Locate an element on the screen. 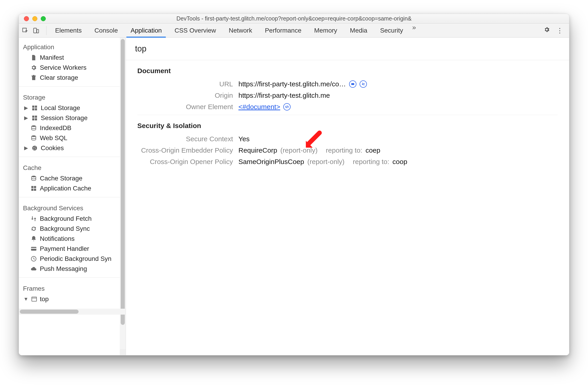  sidebar-item-cache-storage: Cache Storage is located at coordinates (72, 178).